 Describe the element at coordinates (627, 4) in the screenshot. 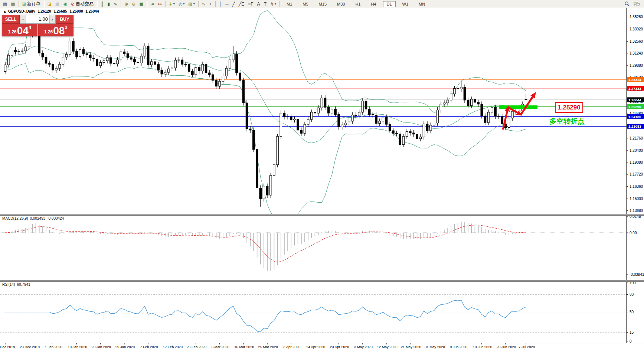

I see `search-icon` at that location.